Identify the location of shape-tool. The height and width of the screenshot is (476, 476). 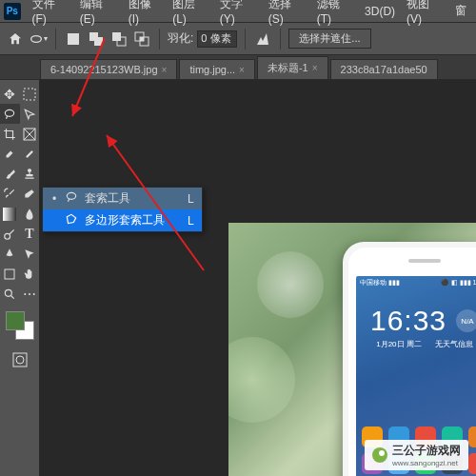
(10, 274).